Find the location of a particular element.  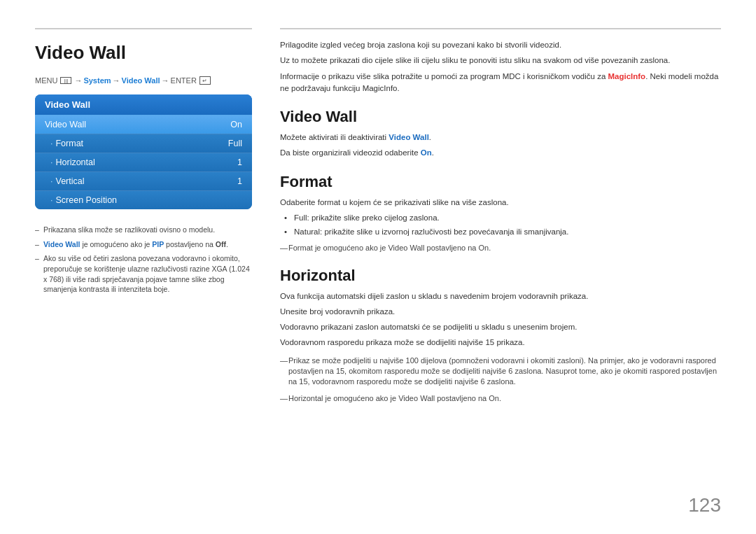

notes-section: Prikazana slika može se razlikovati ovis… is located at coordinates (144, 262).